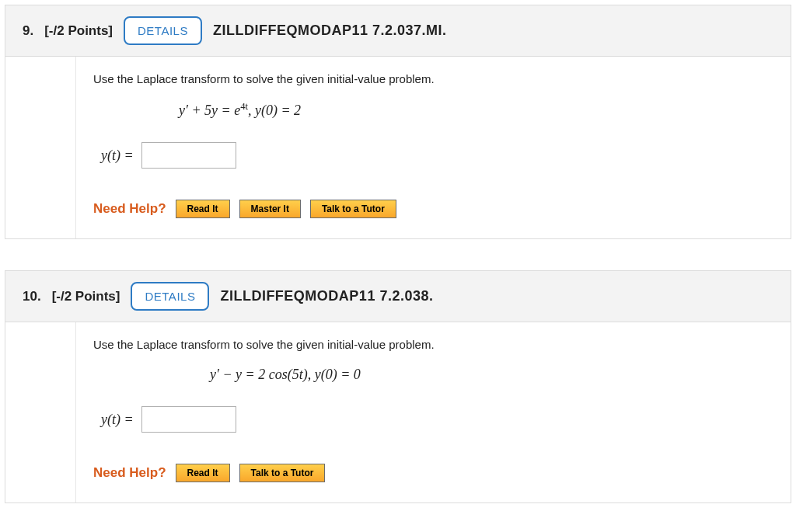 The height and width of the screenshot is (532, 796). What do you see at coordinates (398, 297) in the screenshot?
I see `question-header: 10. [-/2 Points] DETAILS ZILLDIFFEQMODAP…` at bounding box center [398, 297].